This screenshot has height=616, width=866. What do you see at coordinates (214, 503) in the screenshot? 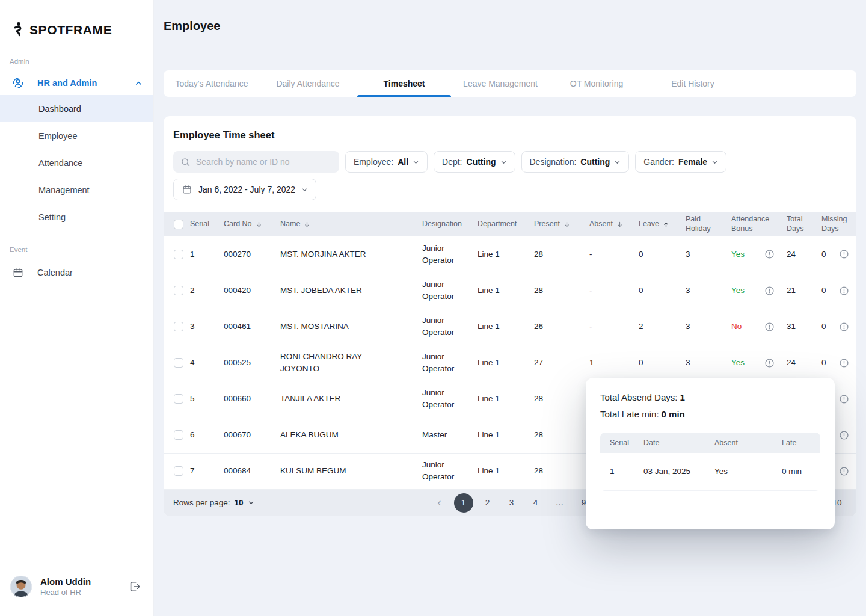
I see `rows-per-page: Rows per page: 10` at bounding box center [214, 503].